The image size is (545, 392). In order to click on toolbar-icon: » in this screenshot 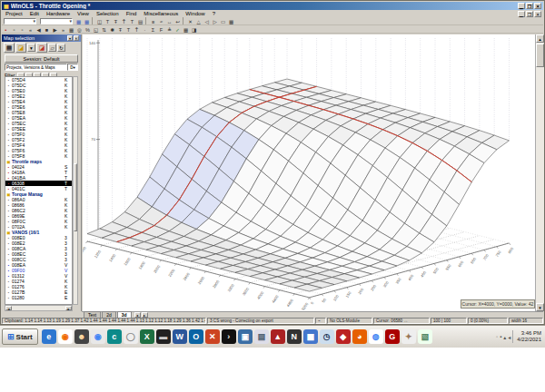, I will do `click(64, 29)`.